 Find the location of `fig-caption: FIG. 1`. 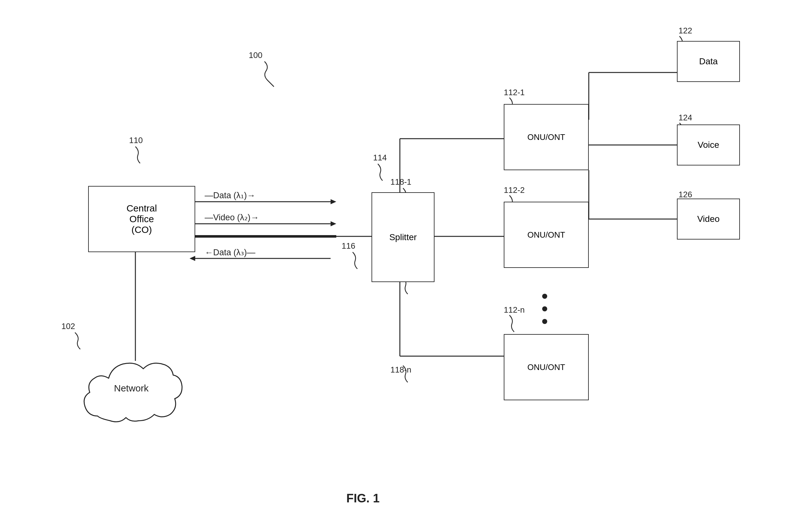

fig-caption: FIG. 1 is located at coordinates (363, 499).